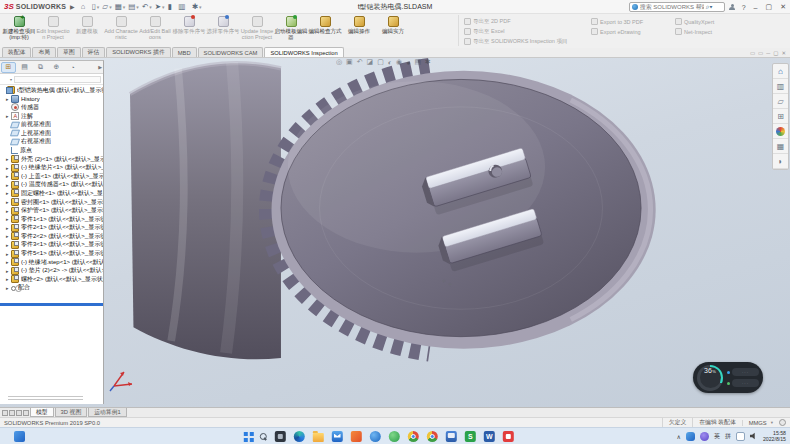 The height and width of the screenshot is (444, 790). Describe the element at coordinates (516, 42) in the screenshot. I see `export-menu-item: 导出至 SOLIDWORKS Inspection 项目` at that location.